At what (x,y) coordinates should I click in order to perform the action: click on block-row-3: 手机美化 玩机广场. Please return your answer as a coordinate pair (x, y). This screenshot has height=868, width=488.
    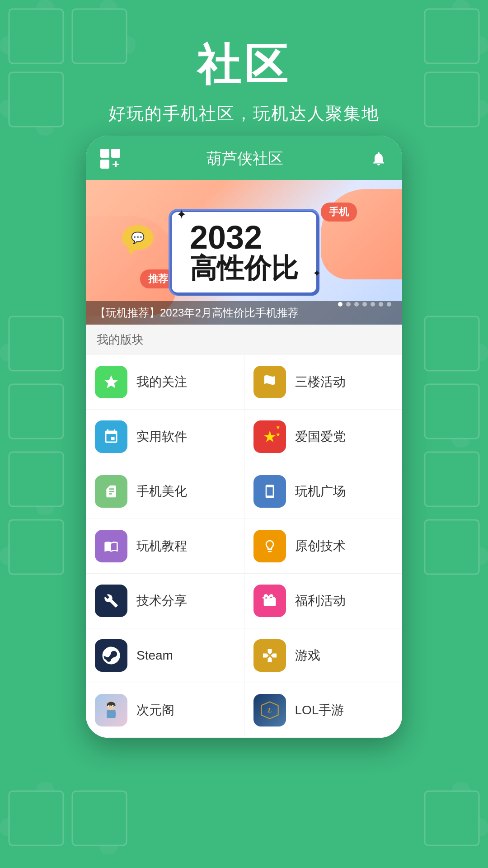
    Looking at the image, I should click on (244, 492).